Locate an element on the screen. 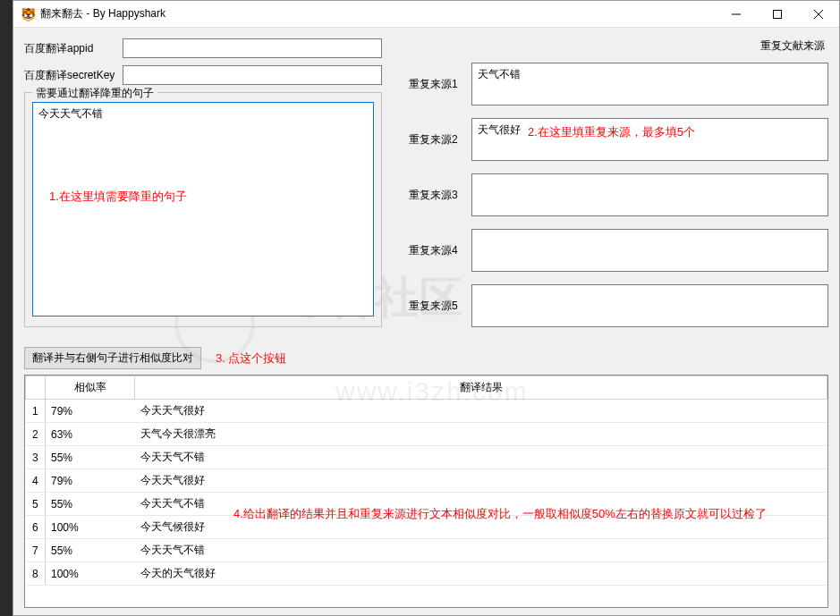 The width and height of the screenshot is (840, 616). table-row: 479%今天天气很好 is located at coordinates (427, 481).